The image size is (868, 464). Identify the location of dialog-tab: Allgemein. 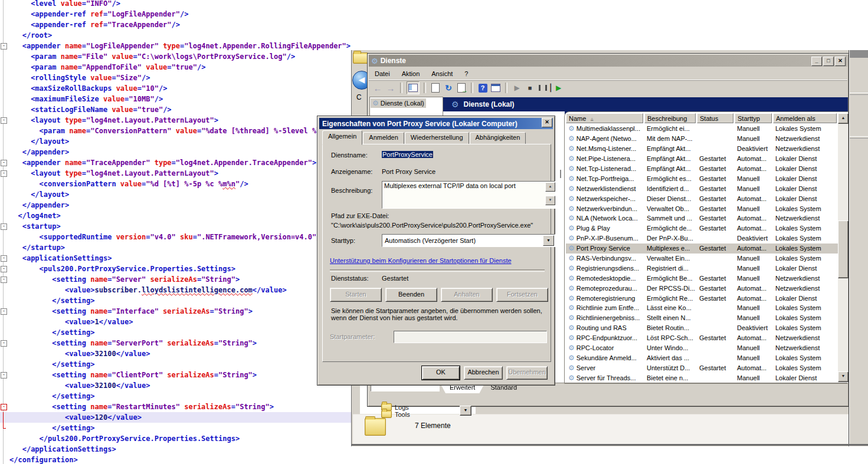
(342, 138).